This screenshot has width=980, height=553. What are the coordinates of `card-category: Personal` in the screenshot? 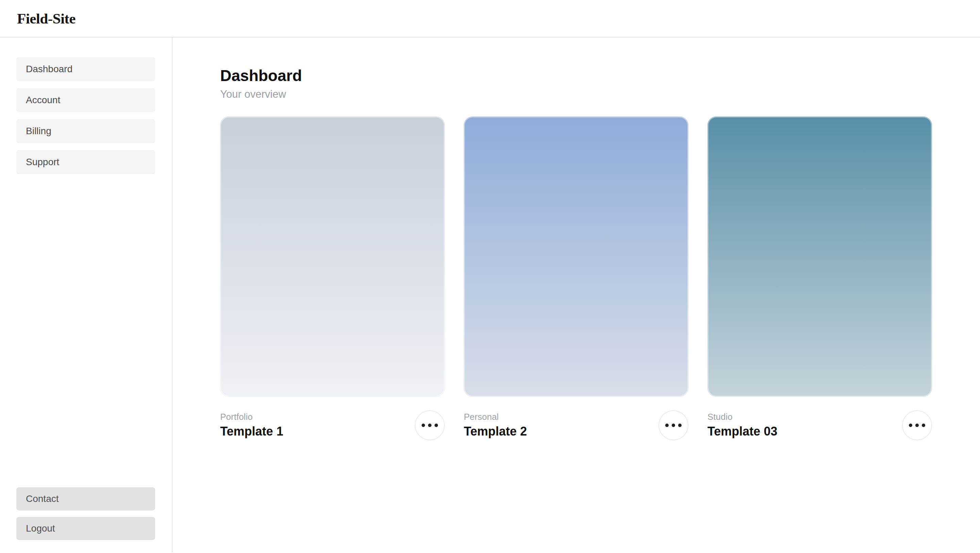 It's located at (495, 417).